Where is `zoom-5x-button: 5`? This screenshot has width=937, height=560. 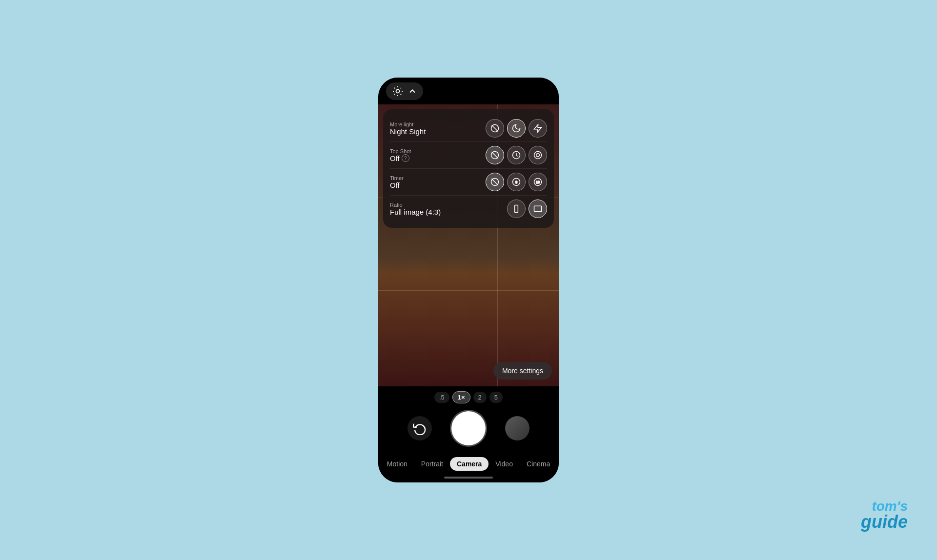 zoom-5x-button: 5 is located at coordinates (496, 397).